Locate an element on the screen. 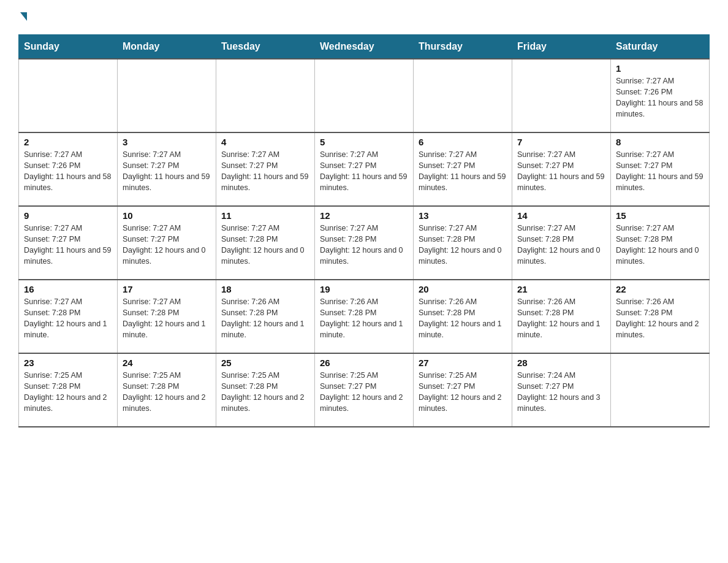  calendar-cell: 15Sunrise: 7:27 AMSunset: 7:28 PMDayligh… is located at coordinates (661, 243).